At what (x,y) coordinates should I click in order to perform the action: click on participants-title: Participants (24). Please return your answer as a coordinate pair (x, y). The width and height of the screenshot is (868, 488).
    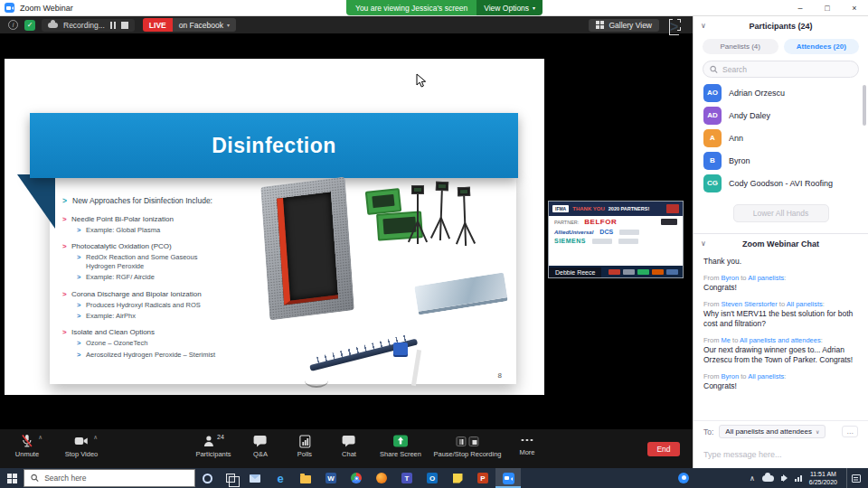
    Looking at the image, I should click on (781, 26).